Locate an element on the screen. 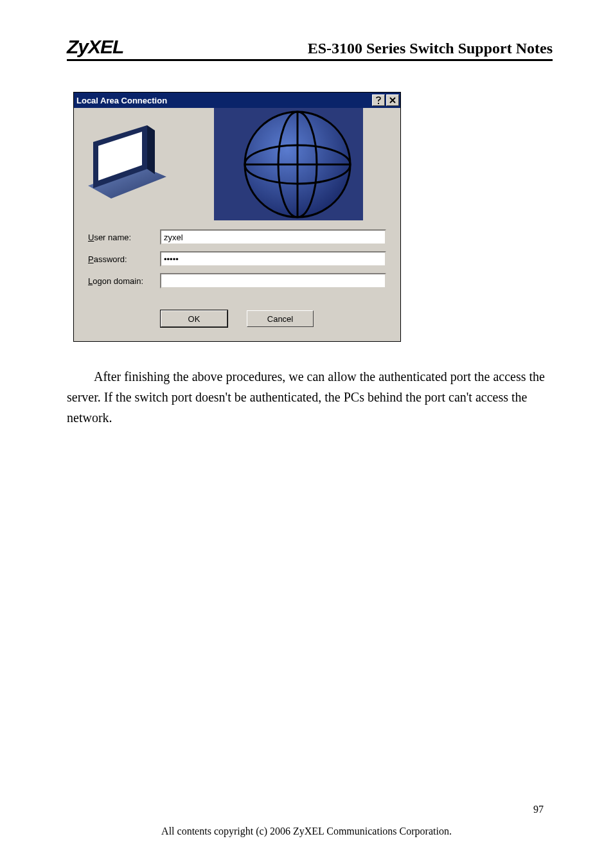 The width and height of the screenshot is (613, 868). logon-domain-input is located at coordinates (273, 281).